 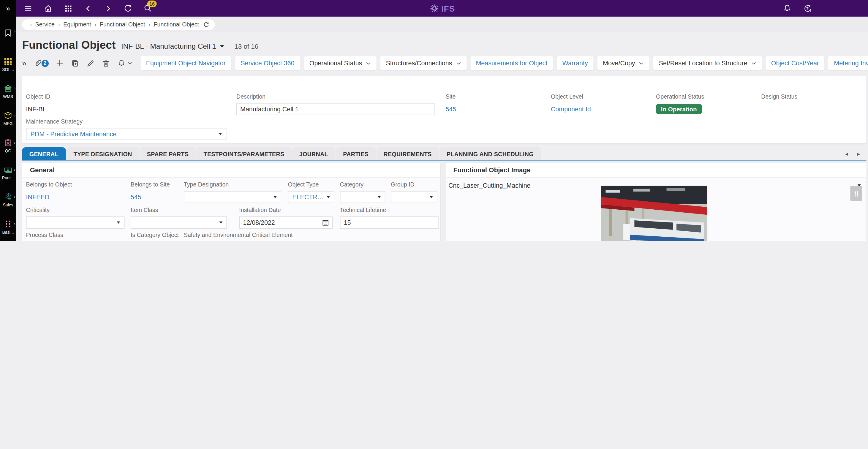 I want to click on record-selector: INF-BL - Manufacturing Cell 1, so click(x=173, y=46).